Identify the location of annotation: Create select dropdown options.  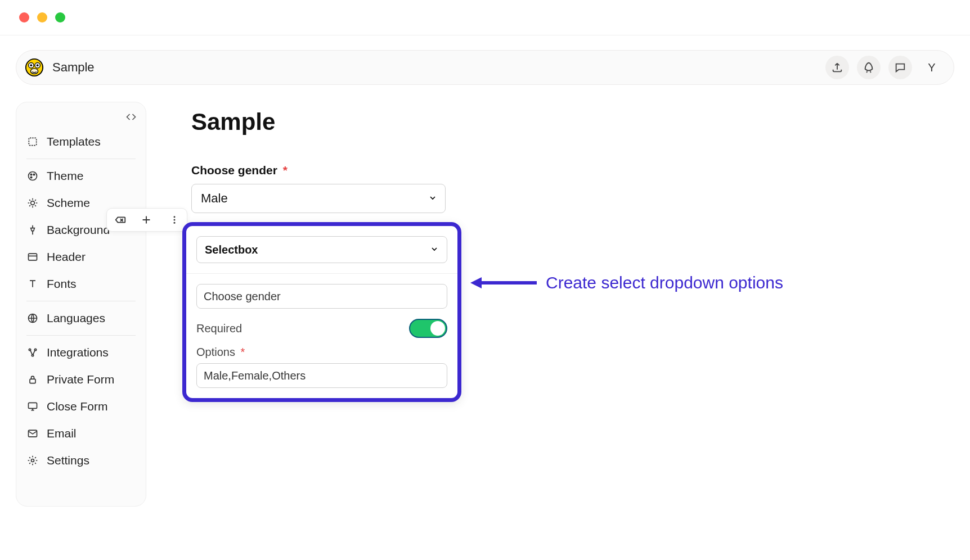
(627, 283).